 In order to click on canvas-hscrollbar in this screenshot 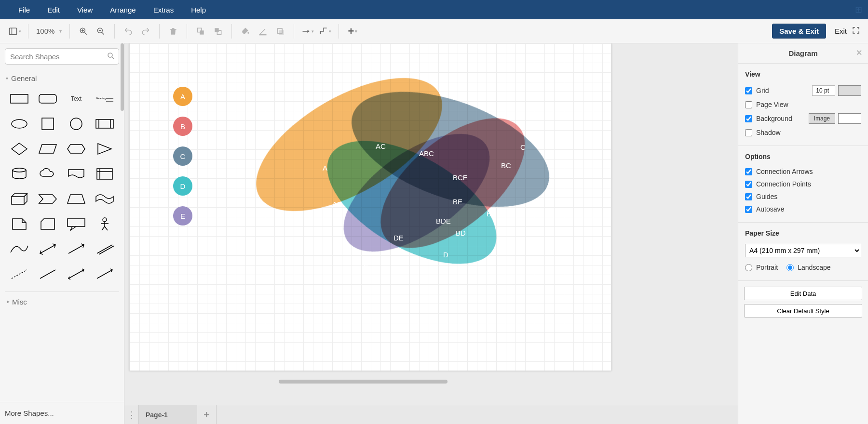, I will do `click(363, 382)`.